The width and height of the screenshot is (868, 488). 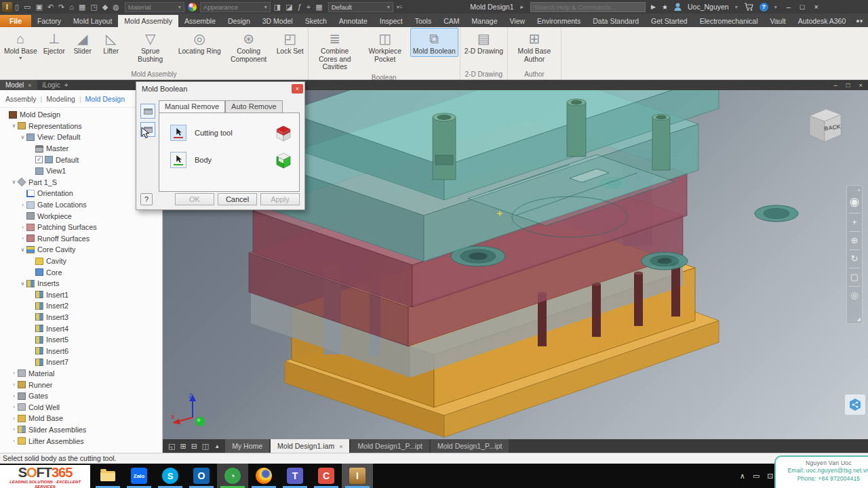 I want to click on taskbar-outlook: O, so click(x=201, y=476).